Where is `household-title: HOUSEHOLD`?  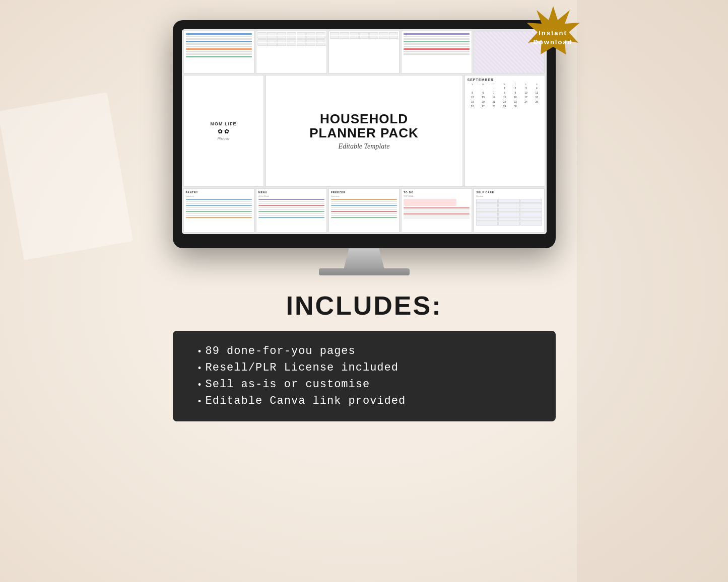
household-title: HOUSEHOLD is located at coordinates (364, 119).